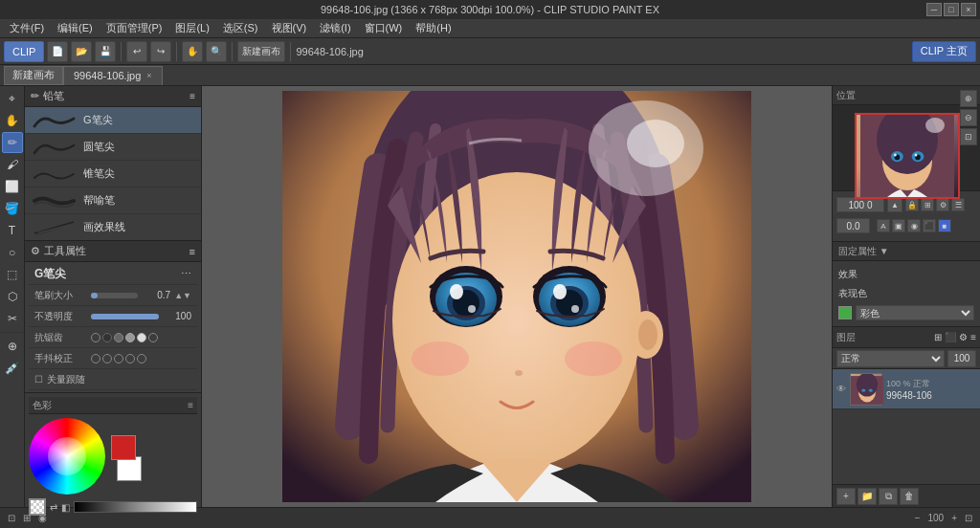 This screenshot has height=528, width=980. I want to click on tool-shape: ○, so click(12, 253).